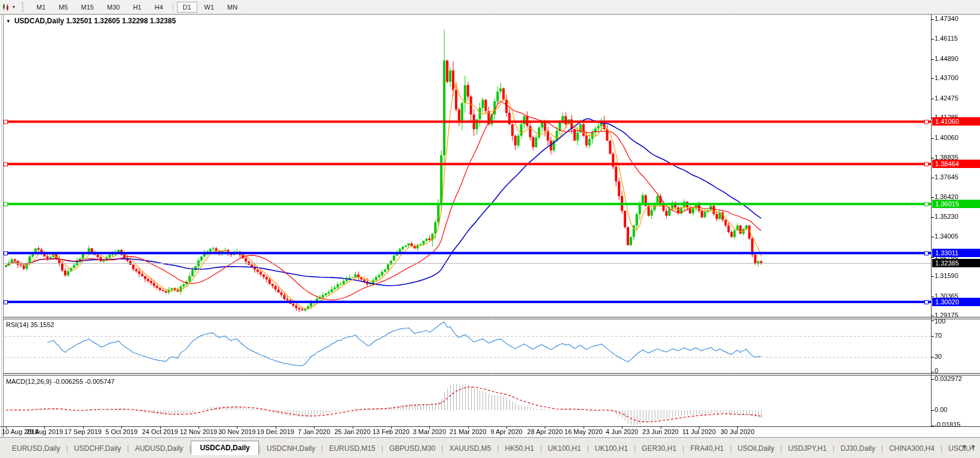 This screenshot has height=458, width=980. Describe the element at coordinates (14, 7) in the screenshot. I see `dropdown-caret-icon: ▾` at that location.